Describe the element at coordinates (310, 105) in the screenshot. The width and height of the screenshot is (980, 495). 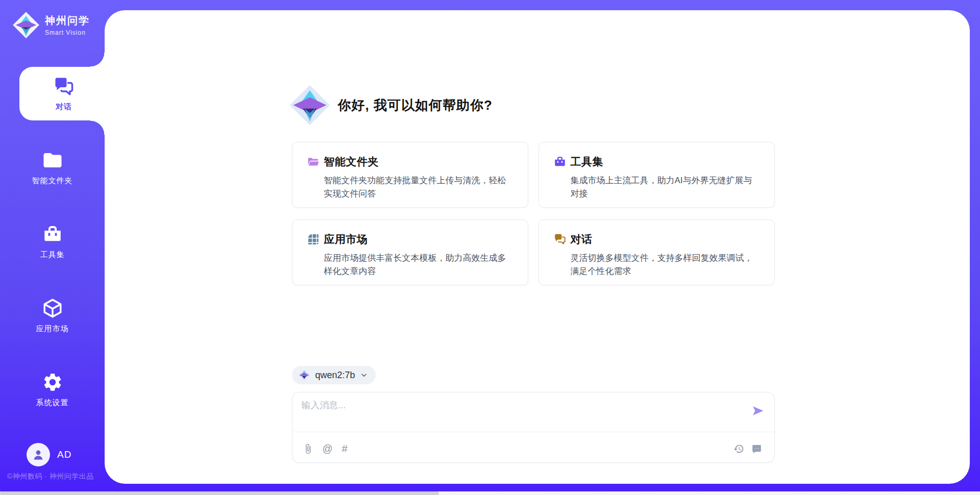
I see `assistant-diamond-icon` at that location.